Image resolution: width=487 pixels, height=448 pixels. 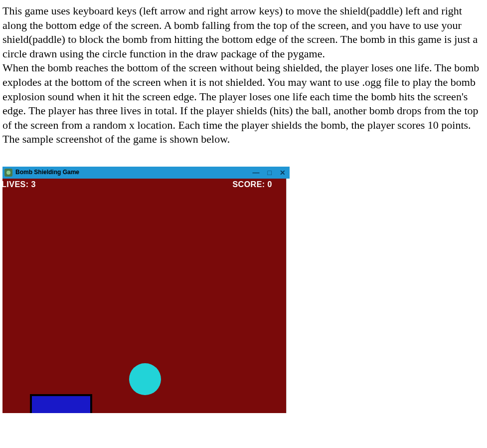 I want to click on description-paragraph-1: This game uses keyboard keys (left arrow…, so click(x=243, y=32).